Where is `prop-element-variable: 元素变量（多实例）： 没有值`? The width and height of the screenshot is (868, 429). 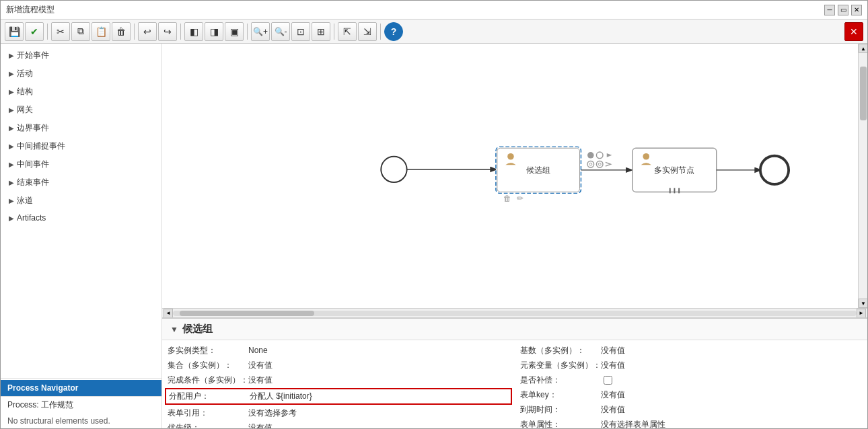
prop-element-variable: 元素变量（多实例）： 没有值 is located at coordinates (691, 365).